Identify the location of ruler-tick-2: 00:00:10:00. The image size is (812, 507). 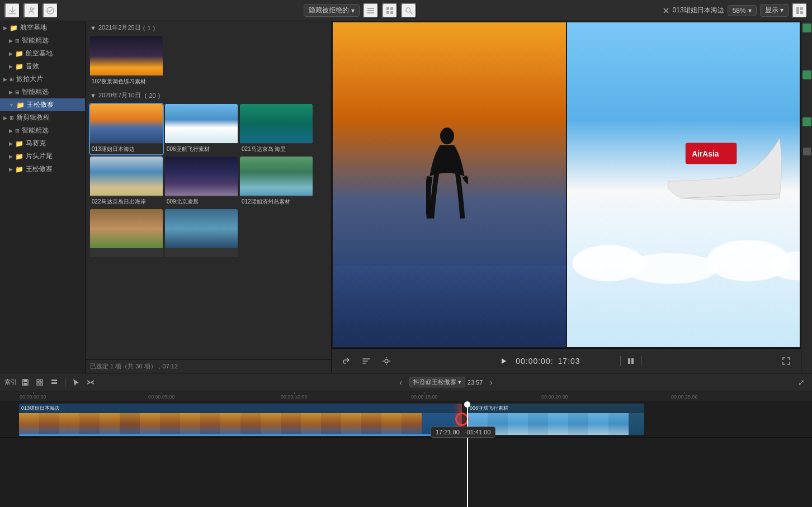
(294, 397).